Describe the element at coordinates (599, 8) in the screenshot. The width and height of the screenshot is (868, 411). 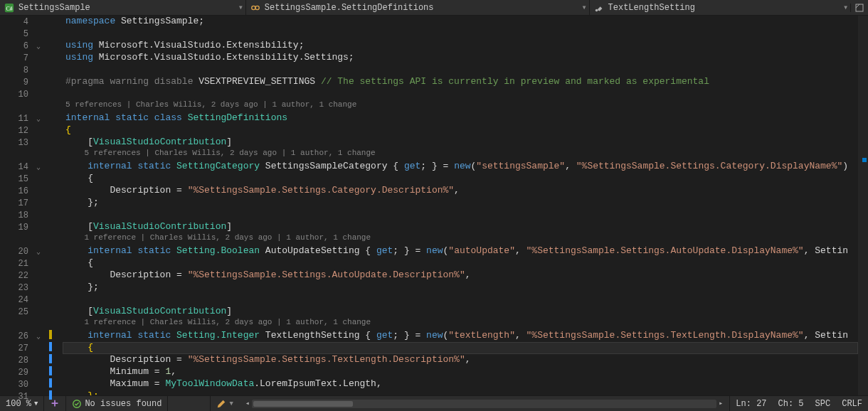
I see `property-icon` at that location.